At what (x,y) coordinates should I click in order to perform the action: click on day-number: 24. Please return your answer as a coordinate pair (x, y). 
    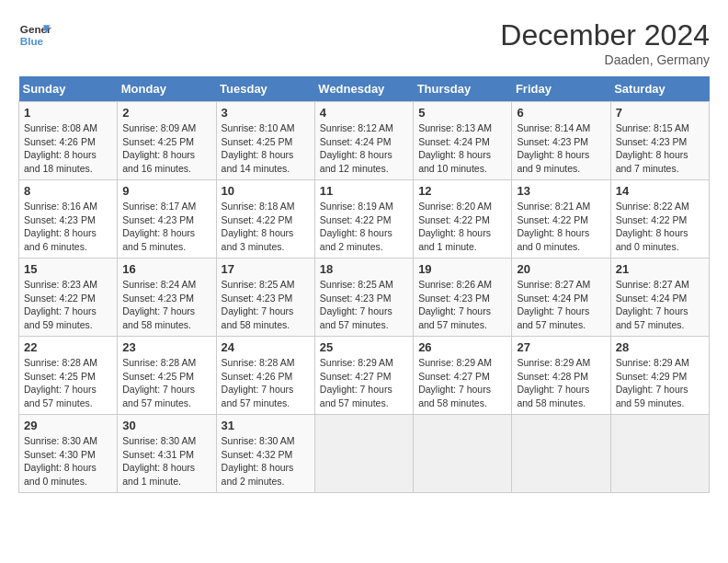
    Looking at the image, I should click on (266, 348).